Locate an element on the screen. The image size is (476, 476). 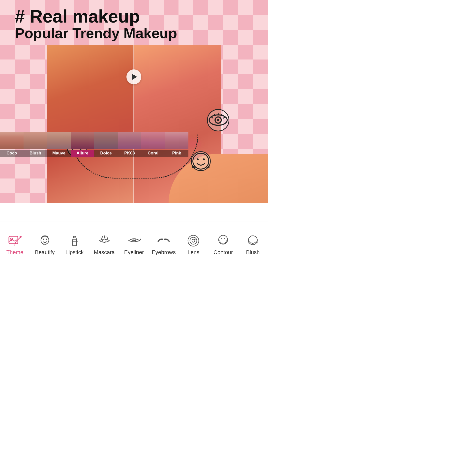
eye-icon is located at coordinates (218, 120).